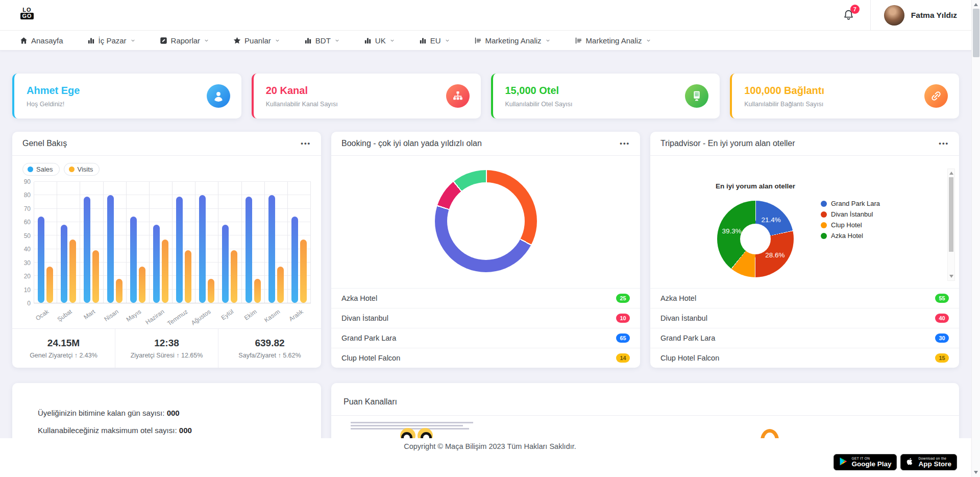  I want to click on home-icon, so click(23, 41).